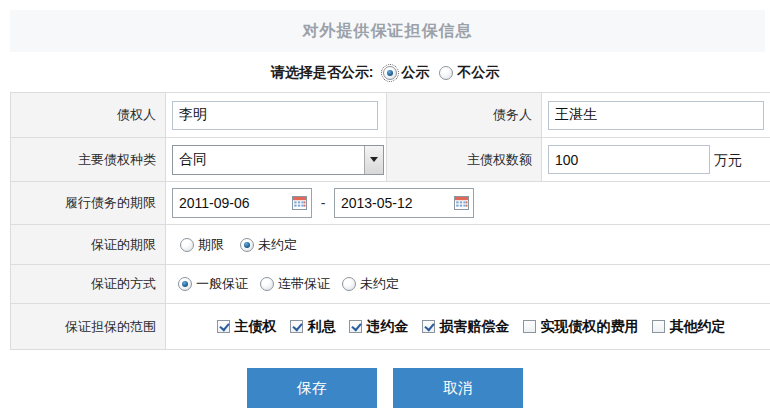 This screenshot has height=412, width=770. Describe the element at coordinates (466, 327) in the screenshot. I see `scope-option-damages: 损害赔偿金` at that location.